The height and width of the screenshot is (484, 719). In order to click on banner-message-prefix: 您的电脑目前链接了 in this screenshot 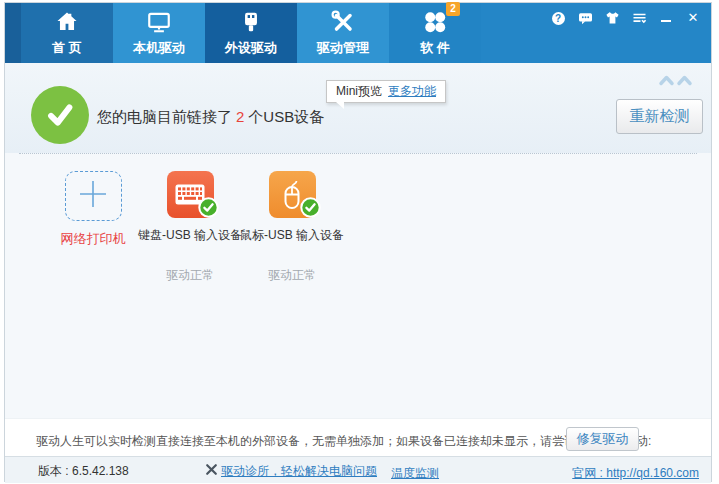, I will do `click(164, 116)`.